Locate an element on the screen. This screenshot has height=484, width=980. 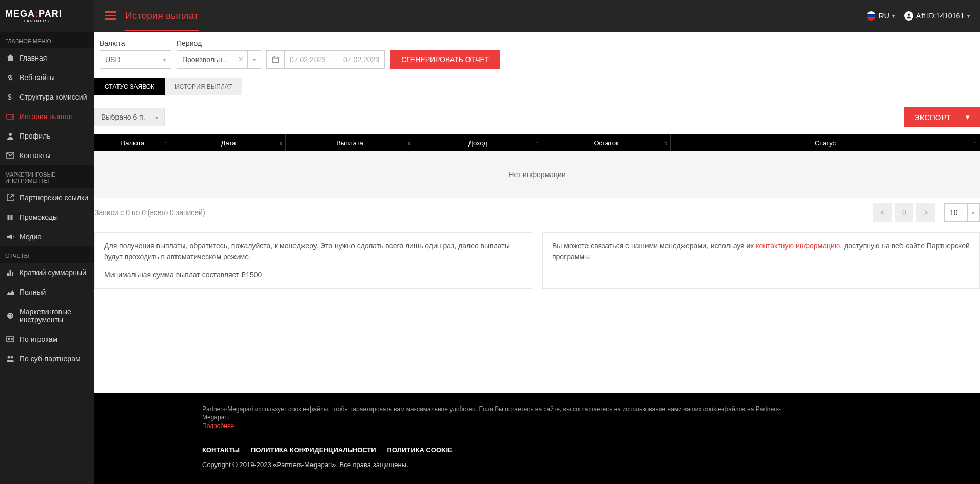
tabs: СТАТУС ЗАЯВОК ИСТОРИЯ ВЫПЛАТ is located at coordinates (537, 87).